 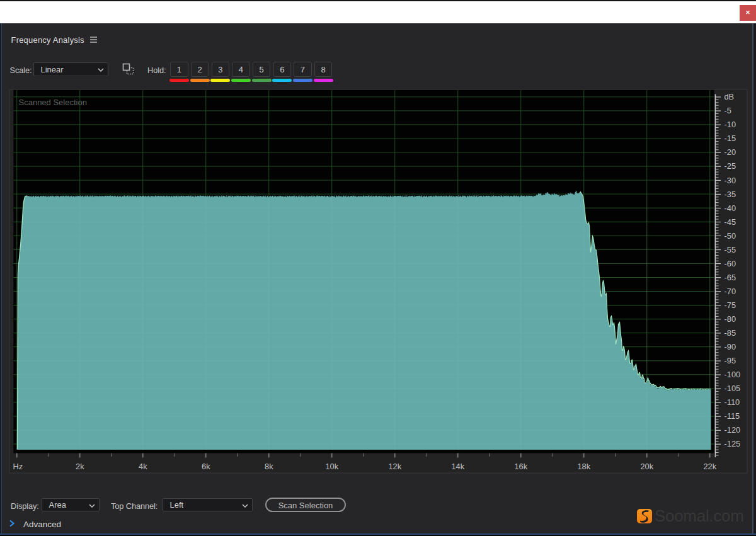 I want to click on svg-text: -45, so click(x=731, y=222).